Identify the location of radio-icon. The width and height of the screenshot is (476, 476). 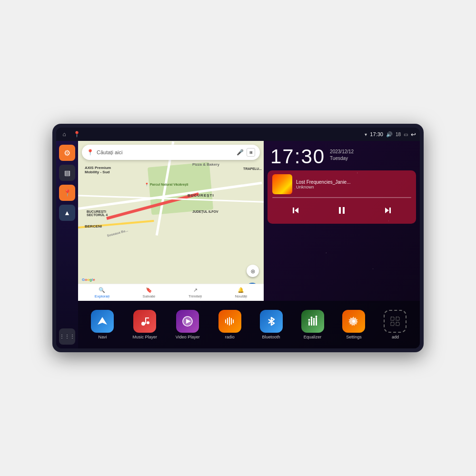
(230, 321).